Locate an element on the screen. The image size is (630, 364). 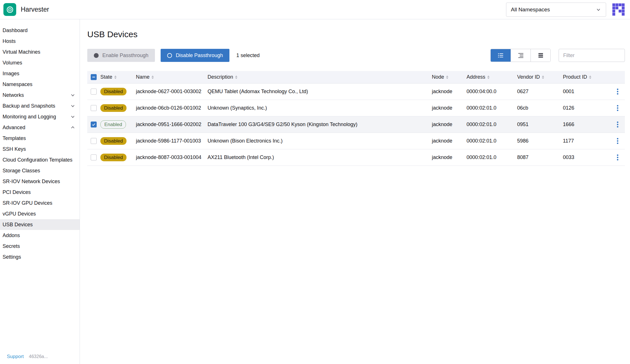
sidebar-item-ssh-keys: SSH Keys is located at coordinates (40, 149).